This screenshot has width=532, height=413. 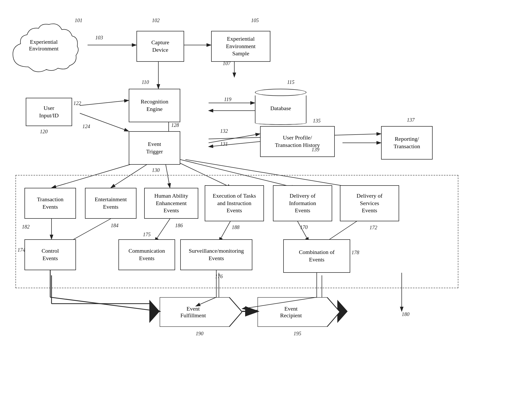 I want to click on capture-device-label: CaptureDevice, so click(x=160, y=46).